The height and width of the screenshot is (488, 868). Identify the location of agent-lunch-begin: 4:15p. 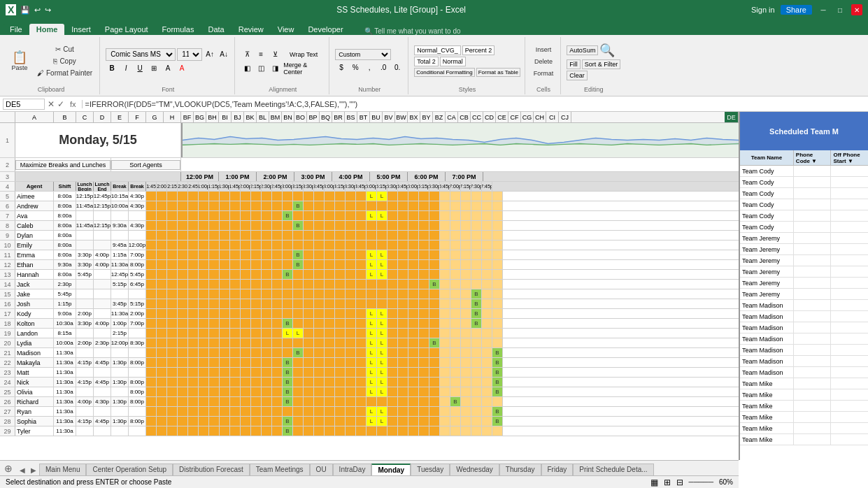
(85, 421).